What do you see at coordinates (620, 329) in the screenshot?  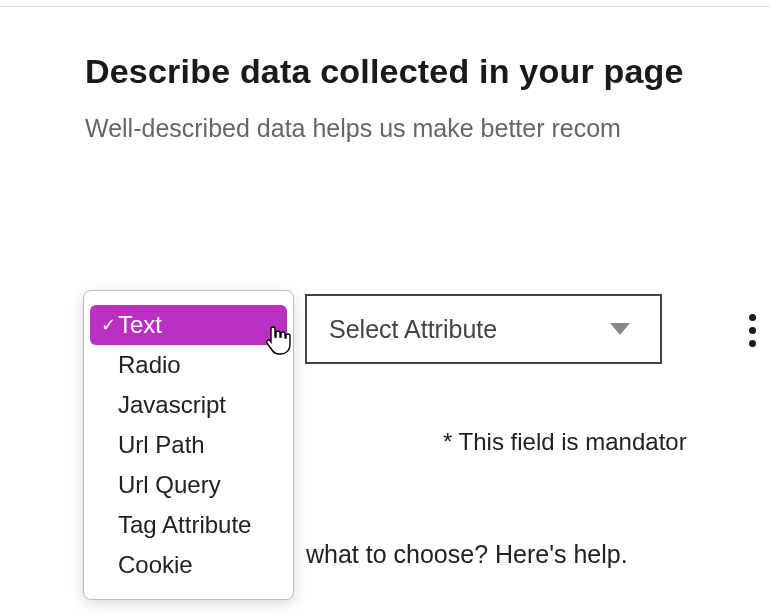 I see `chevron-down-icon` at bounding box center [620, 329].